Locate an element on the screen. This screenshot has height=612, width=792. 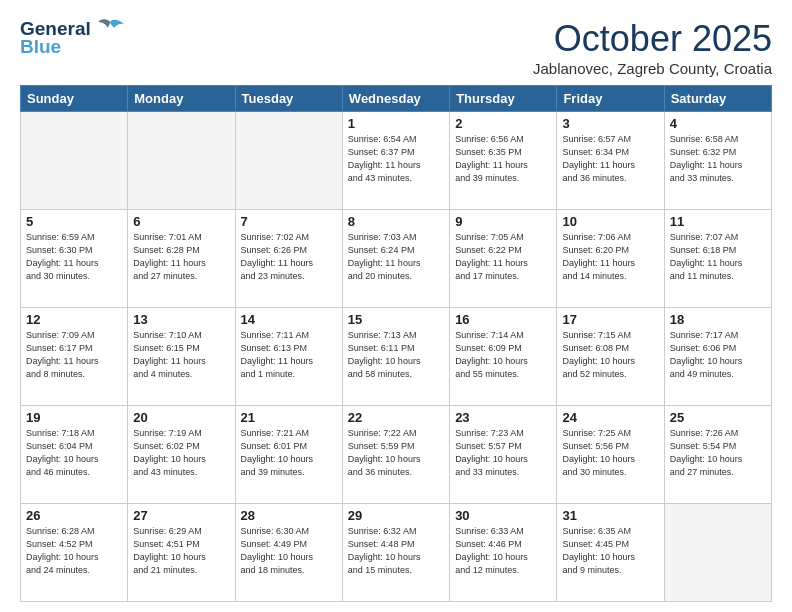
day-info: Sunrise: 7:22 AM Sunset: 5:59 PM Dayligh… is located at coordinates (396, 453).